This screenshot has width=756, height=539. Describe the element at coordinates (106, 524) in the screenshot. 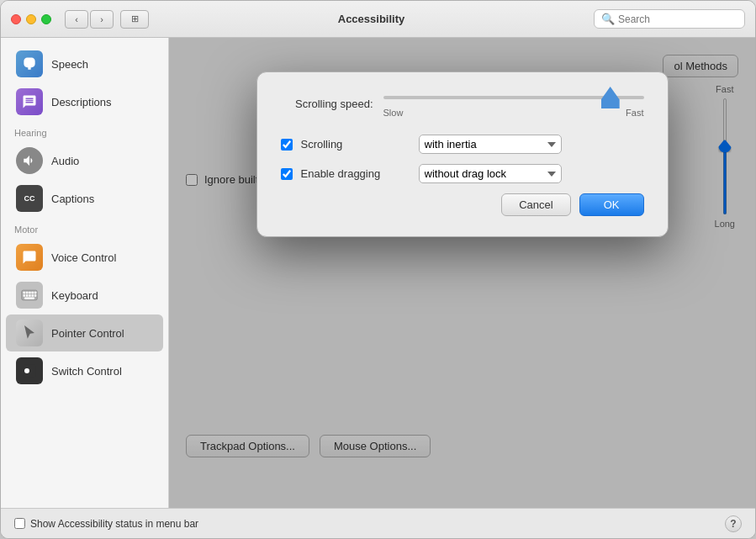

I see `accessibility-status-checkbox-row: Show Accessibility status in menu bar` at that location.